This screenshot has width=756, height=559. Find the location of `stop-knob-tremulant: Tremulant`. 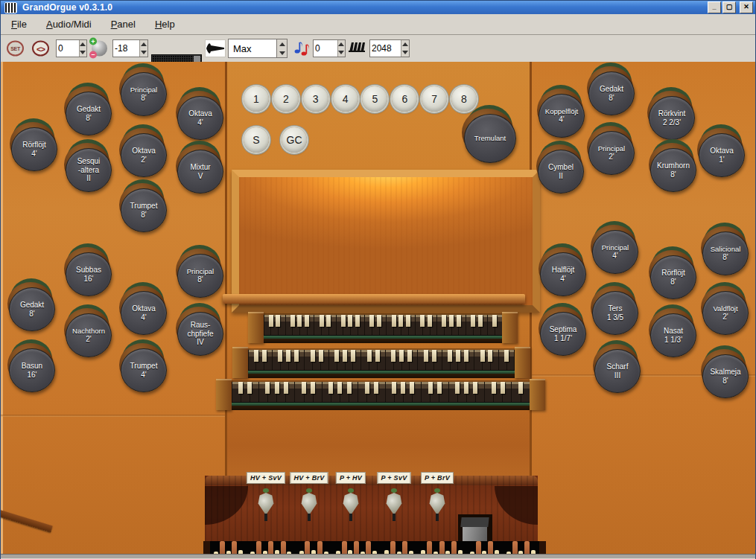

stop-knob-tremulant: Tremulant is located at coordinates (490, 138).